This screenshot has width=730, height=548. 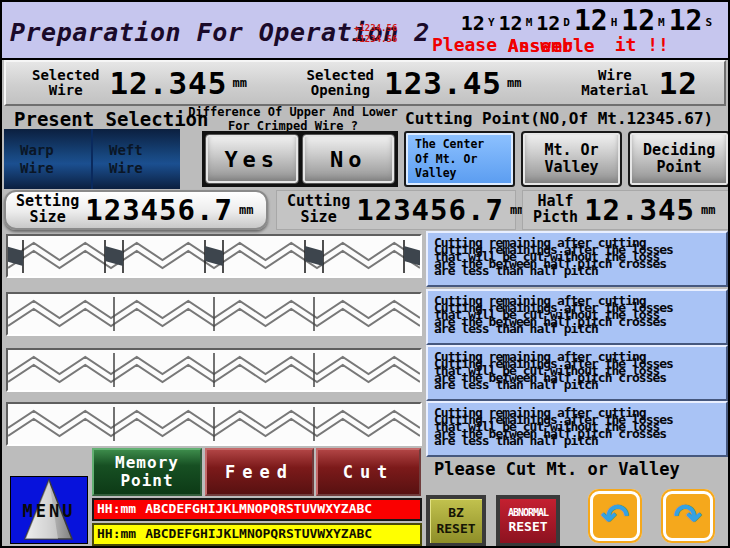 I want to click on wire-material-label: WireMaterial, so click(x=614, y=84).